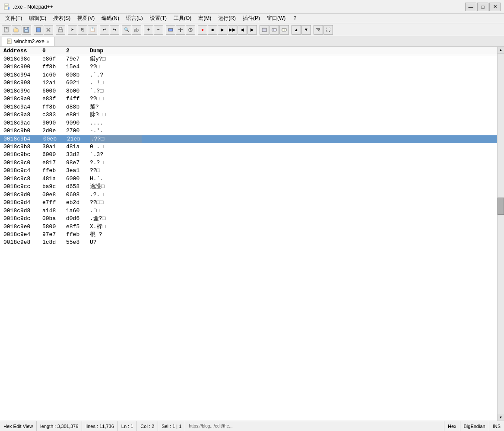 The image size is (504, 431). Describe the element at coordinates (483, 7) in the screenshot. I see `maximize-button: □` at that location.